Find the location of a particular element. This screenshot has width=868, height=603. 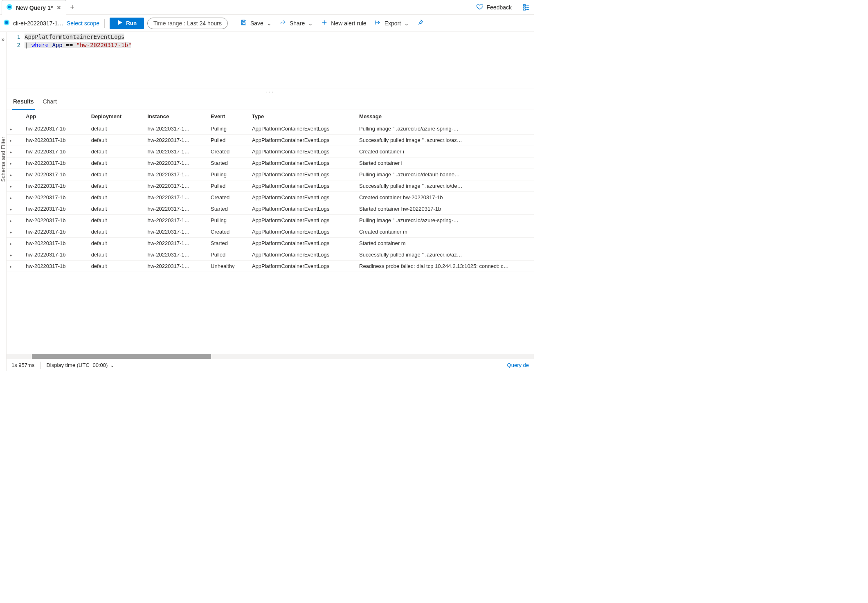

cell-message: Readiness probe failed: dial tcp 10.244.… is located at coordinates (444, 266).